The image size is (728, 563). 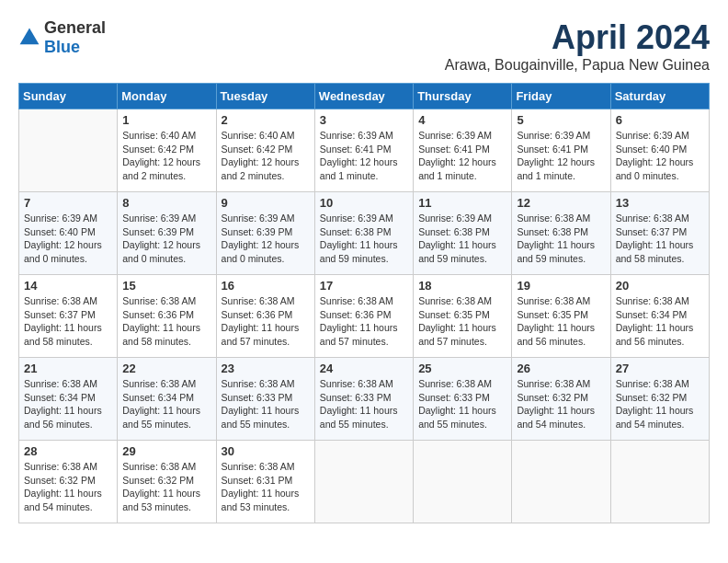 I want to click on week-row-1: 1Sunrise: 6:40 AMSunset: 6:42 PMDaylight…, so click(x=364, y=151).